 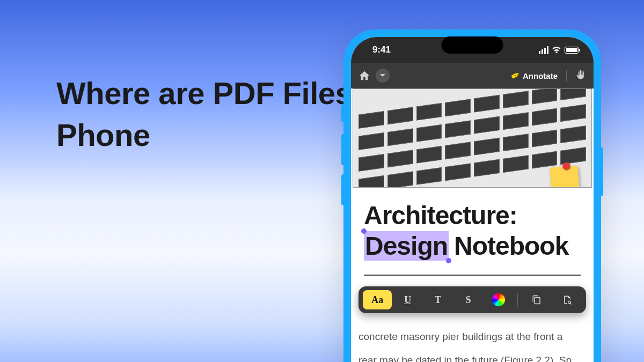 What do you see at coordinates (377, 300) in the screenshot?
I see `highlight-button: Aa` at bounding box center [377, 300].